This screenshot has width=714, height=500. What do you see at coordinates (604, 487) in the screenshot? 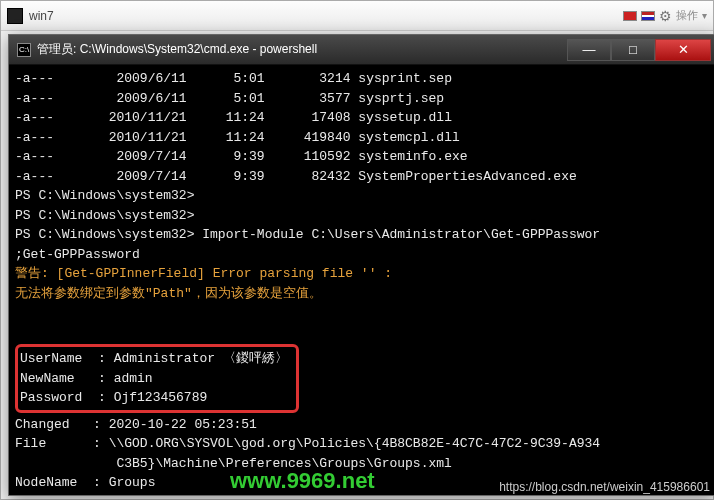
I see `watermark-csdn: https://blog.csdn.net/weixin_415986601` at bounding box center [604, 487].